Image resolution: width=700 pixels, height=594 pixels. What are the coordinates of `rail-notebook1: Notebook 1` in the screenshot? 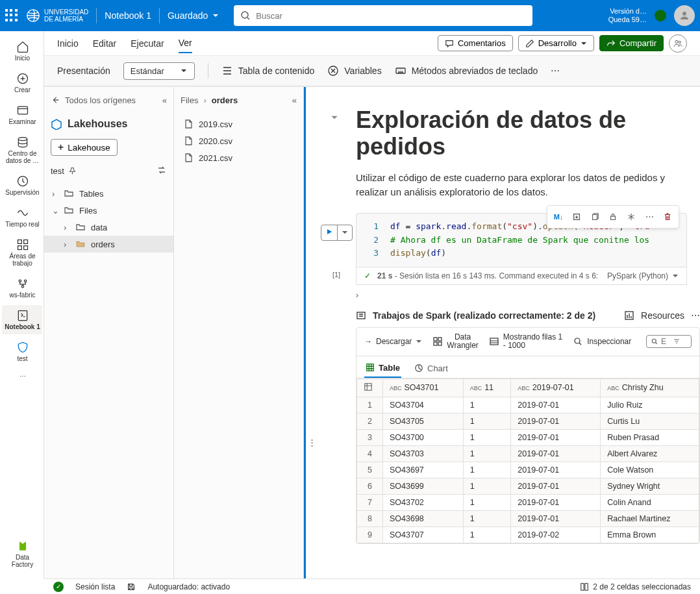 It's located at (22, 319).